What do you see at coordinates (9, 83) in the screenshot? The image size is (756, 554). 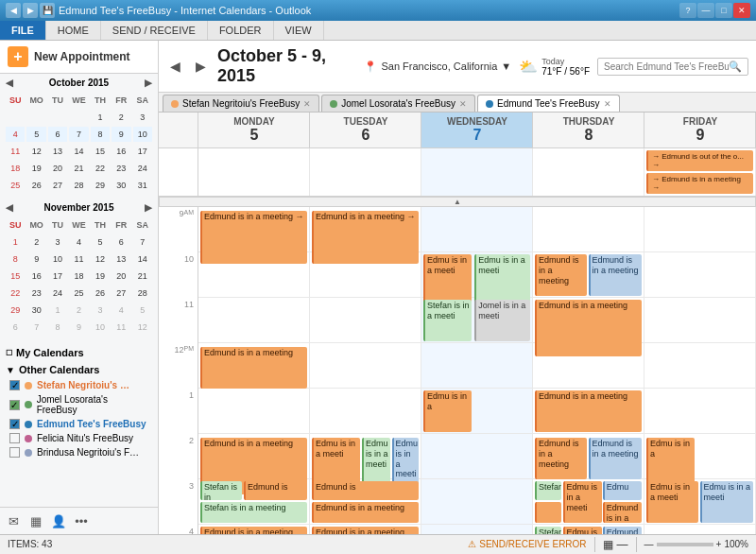 I see `oct-prev-arrow: ◀` at bounding box center [9, 83].